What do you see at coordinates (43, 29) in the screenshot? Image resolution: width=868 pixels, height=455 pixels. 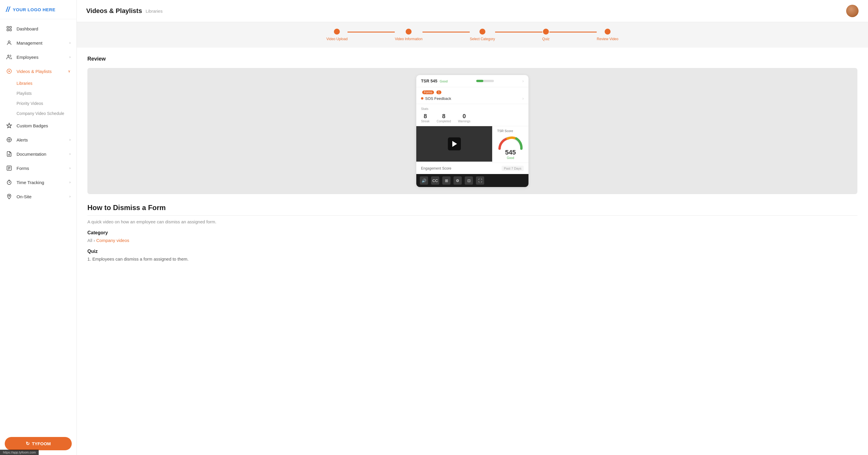 I see `sidebar-label-dashboard: Dashboard` at bounding box center [43, 29].